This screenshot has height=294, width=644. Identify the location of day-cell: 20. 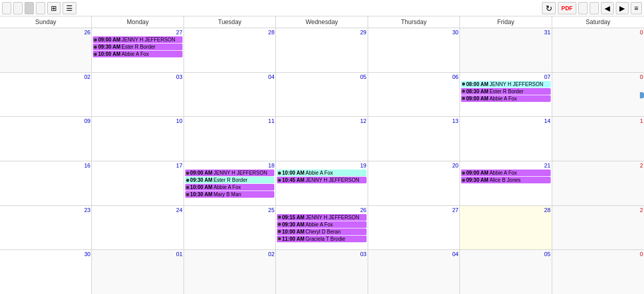
(414, 183).